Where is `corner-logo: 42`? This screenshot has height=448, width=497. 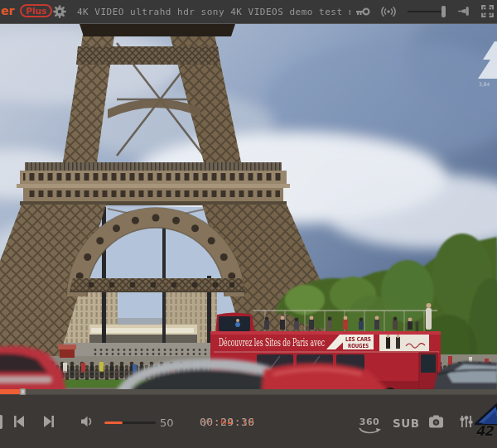 corner-logo: 42 is located at coordinates (485, 423).